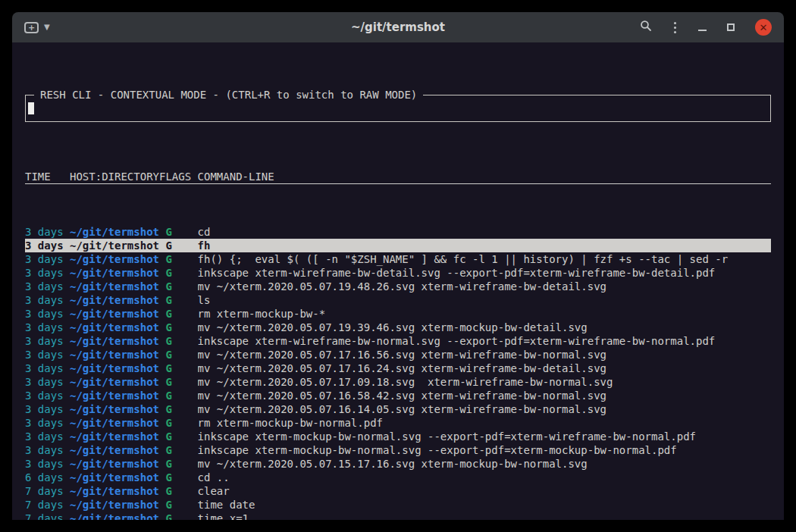 This screenshot has width=796, height=532. What do you see at coordinates (675, 27) in the screenshot?
I see `menu-kebab-icon` at bounding box center [675, 27].